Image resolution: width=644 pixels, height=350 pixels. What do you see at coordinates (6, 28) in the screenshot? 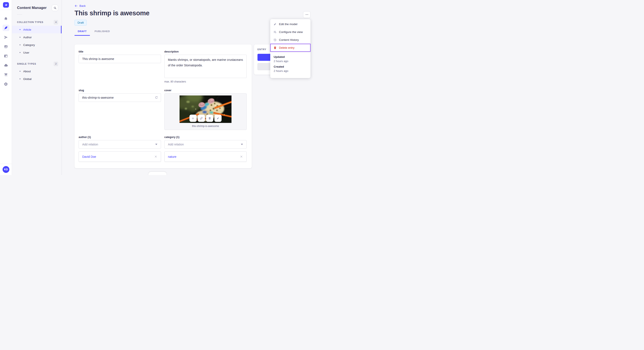
I see `feather-icon` at bounding box center [6, 28].